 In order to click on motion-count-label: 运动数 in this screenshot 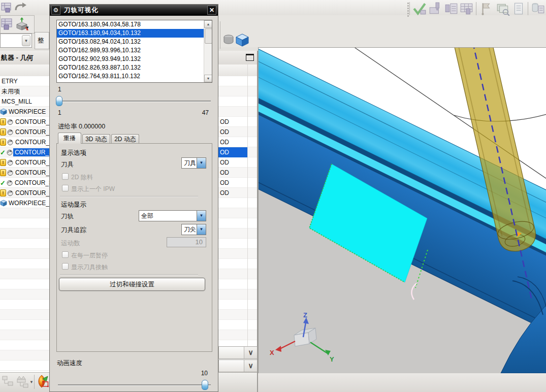, I will do `click(71, 244)`.